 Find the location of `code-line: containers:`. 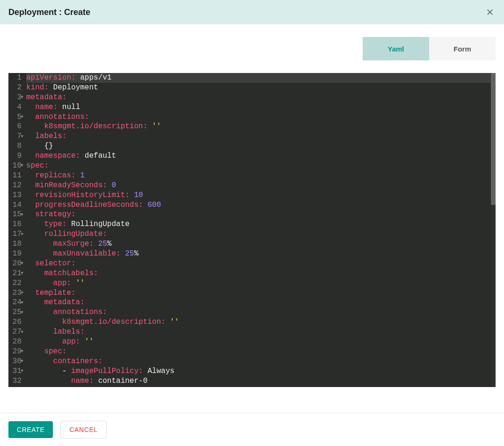

code-line: containers: is located at coordinates (258, 361).